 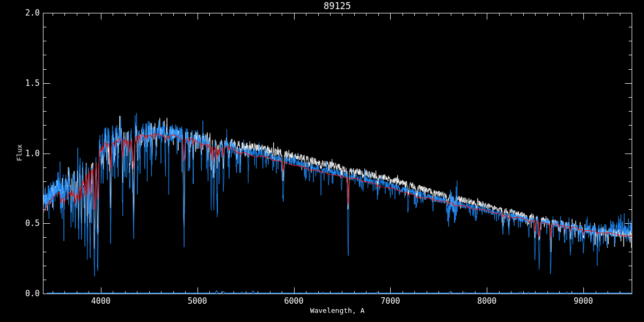 What do you see at coordinates (26, 153) in the screenshot?
I see `y-tick-label: 1.0` at bounding box center [26, 153].